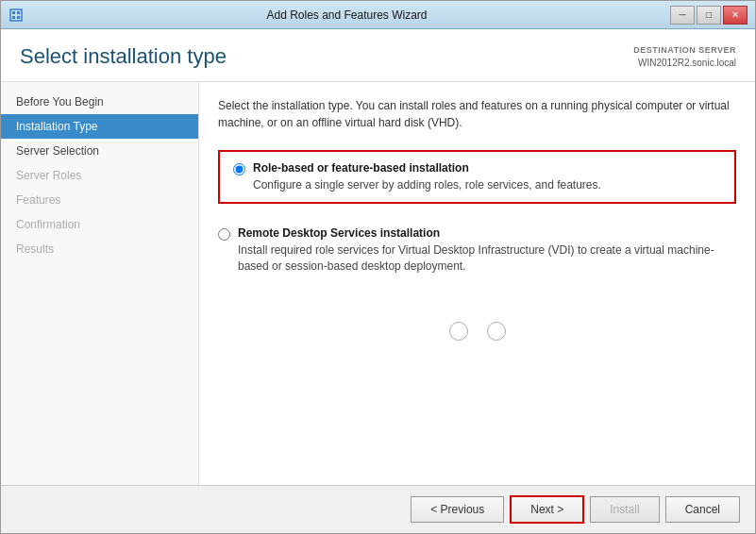 Image resolution: width=756 pixels, height=534 pixels. I want to click on remote-desktop-option-box: Remote Desktop Services installation Ins…, so click(478, 251).